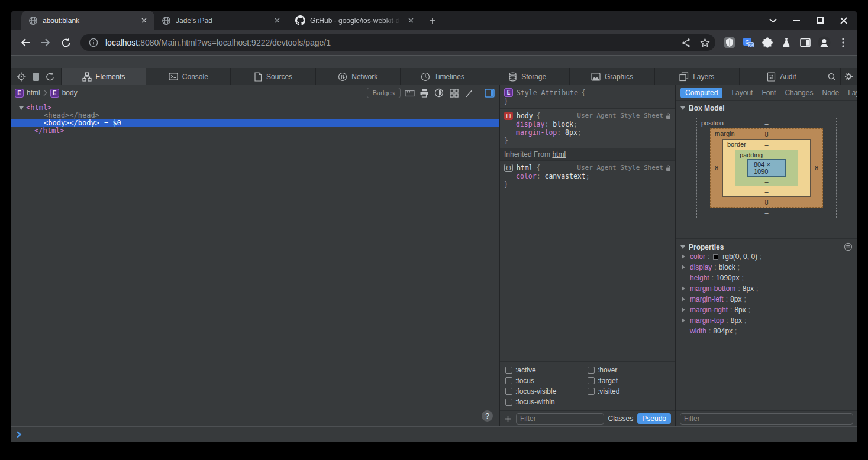 Image resolution: width=868 pixels, height=460 pixels. I want to click on back-button, so click(25, 43).